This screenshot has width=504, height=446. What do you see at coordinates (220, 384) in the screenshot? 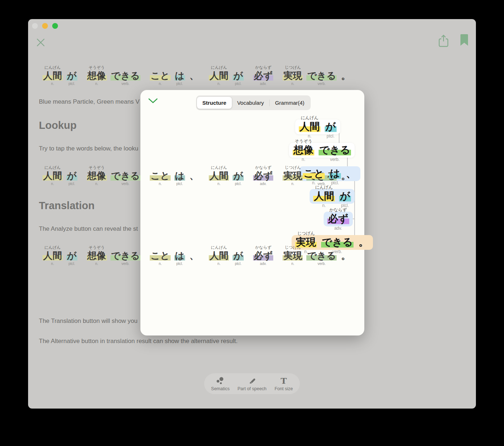
I see `semantics-button: Sematics` at bounding box center [220, 384].